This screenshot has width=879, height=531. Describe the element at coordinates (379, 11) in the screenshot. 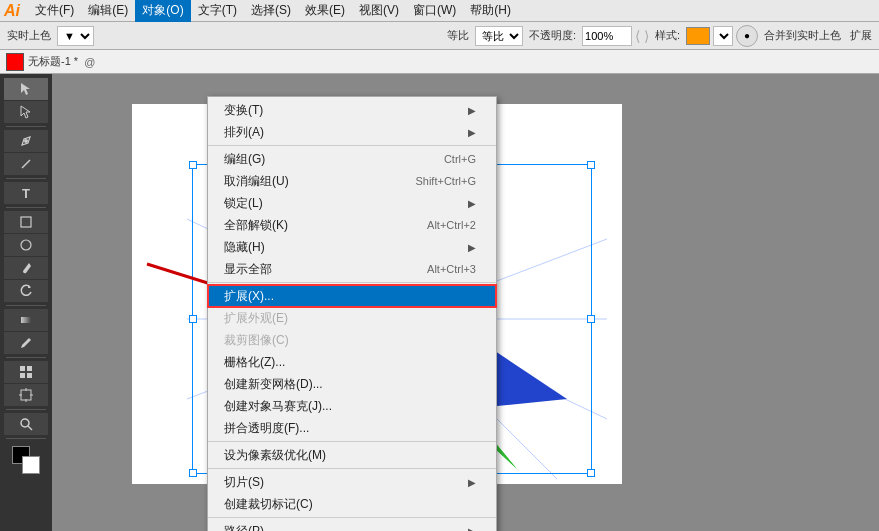

I see `menu-view: 视图(V)` at that location.